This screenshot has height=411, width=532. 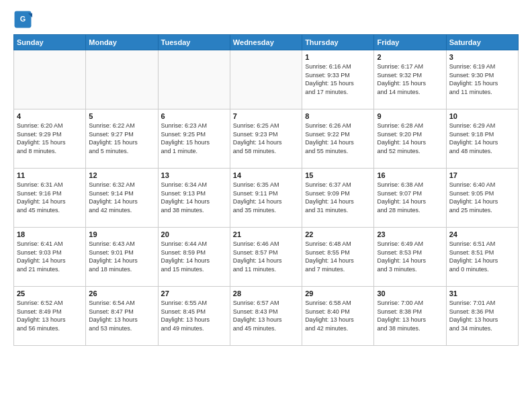 What do you see at coordinates (266, 139) in the screenshot?
I see `calendar-cell: 7Sunrise: 6:25 AM Sunset: 9:23 PM Daylig…` at bounding box center [266, 139].